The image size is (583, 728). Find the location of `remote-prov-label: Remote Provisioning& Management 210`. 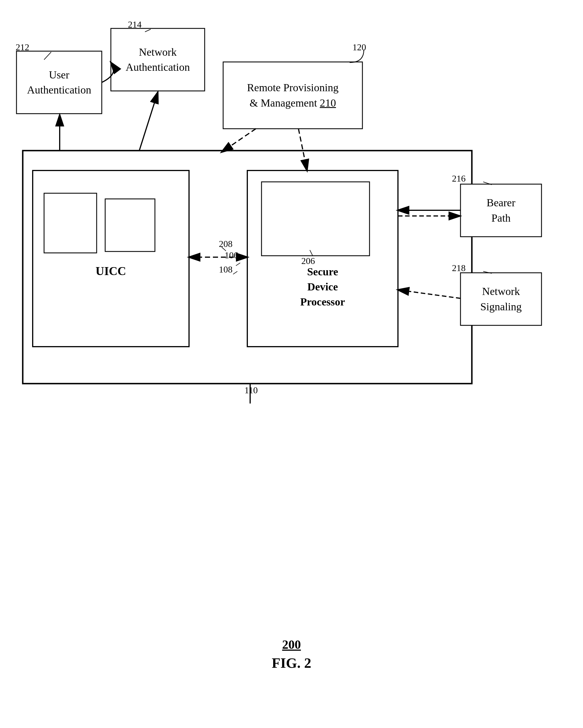

remote-prov-label: Remote Provisioning& Management 210 is located at coordinates (293, 95).